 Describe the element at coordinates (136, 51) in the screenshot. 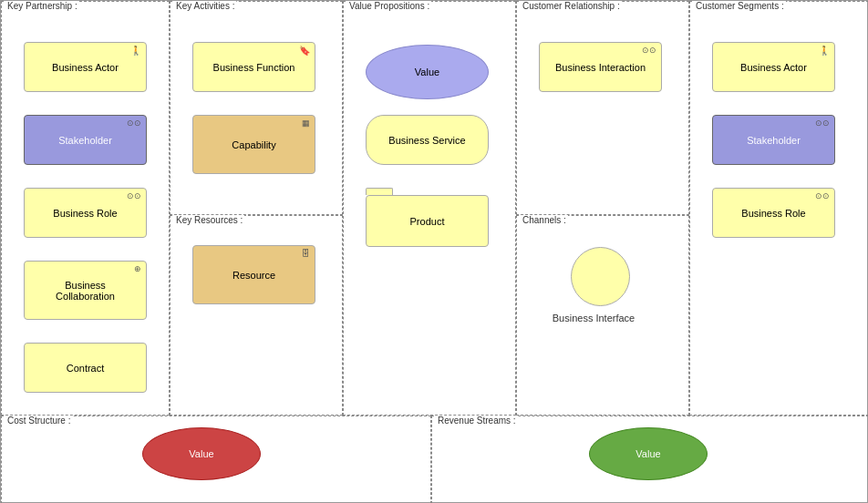

I see `person-icon: 🚶` at that location.